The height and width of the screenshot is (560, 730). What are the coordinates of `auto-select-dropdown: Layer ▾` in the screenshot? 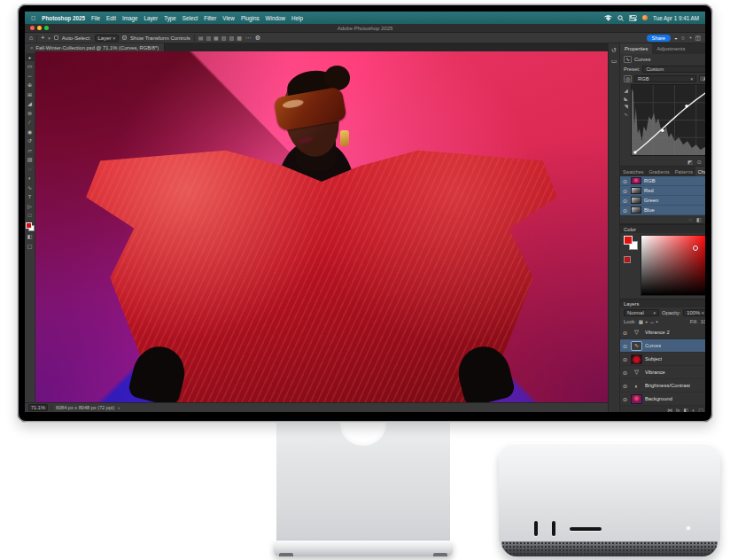 It's located at (107, 38).